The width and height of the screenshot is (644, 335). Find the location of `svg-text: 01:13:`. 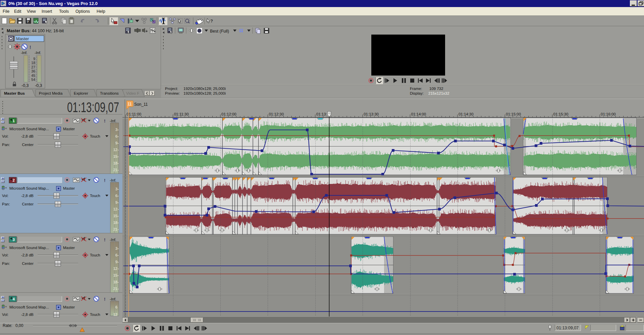

svg-text: 01:13: is located at coordinates (322, 114).